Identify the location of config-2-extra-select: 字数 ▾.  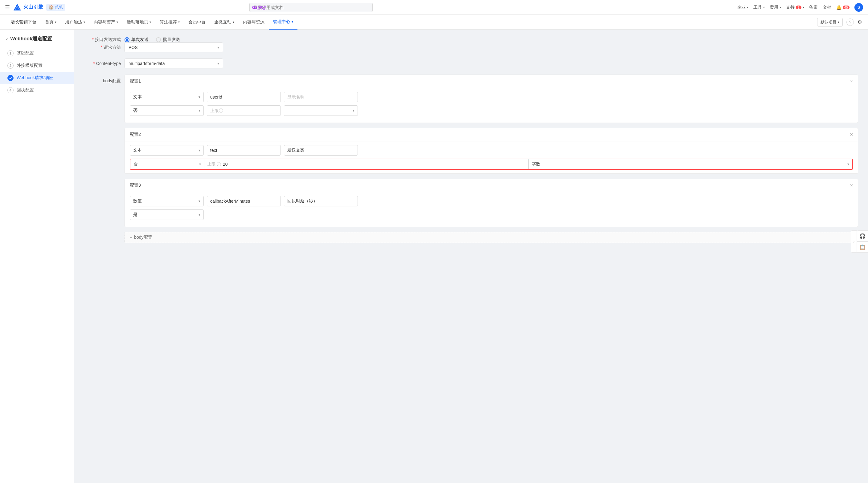
(691, 164).